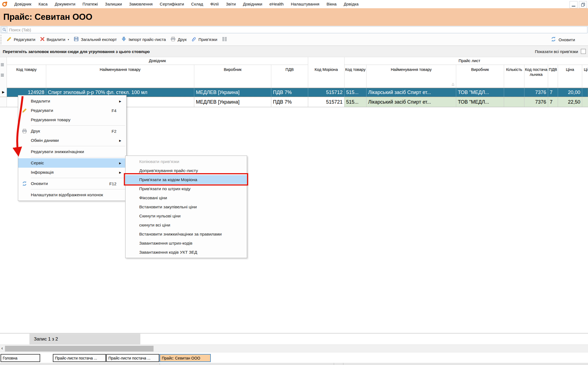  I want to click on column-header-9: Кількість, so click(514, 76).